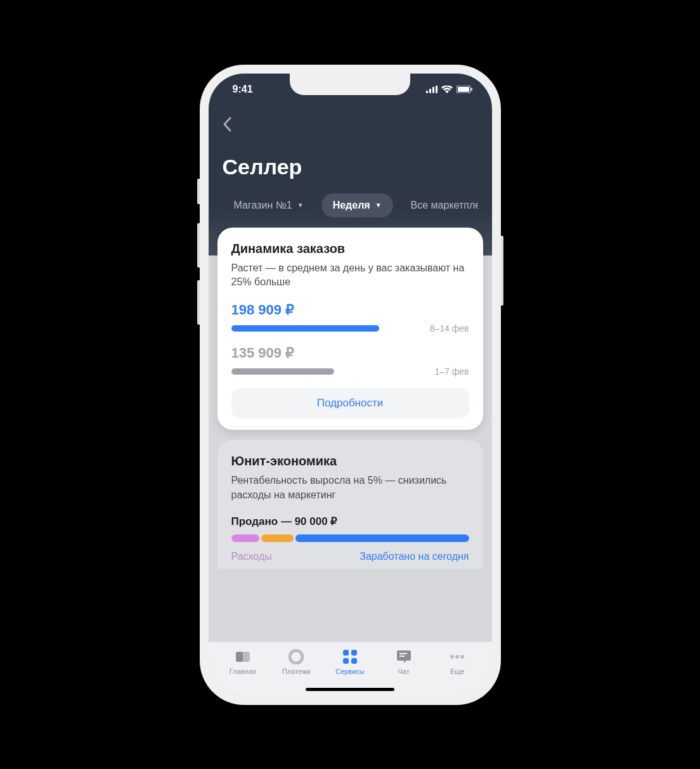  Describe the element at coordinates (297, 671) in the screenshot. I see `tab-label: Платежи` at that location.